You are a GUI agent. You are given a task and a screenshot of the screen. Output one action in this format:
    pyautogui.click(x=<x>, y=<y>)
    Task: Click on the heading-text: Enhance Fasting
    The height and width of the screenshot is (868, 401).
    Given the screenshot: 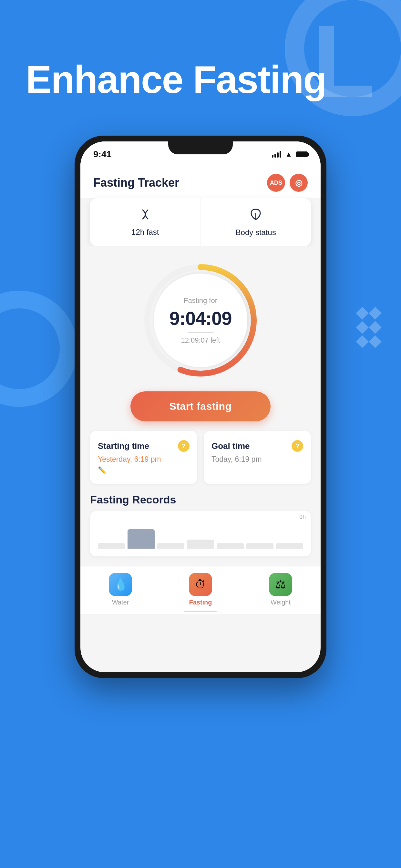 What is the action you would take?
    pyautogui.click(x=176, y=80)
    